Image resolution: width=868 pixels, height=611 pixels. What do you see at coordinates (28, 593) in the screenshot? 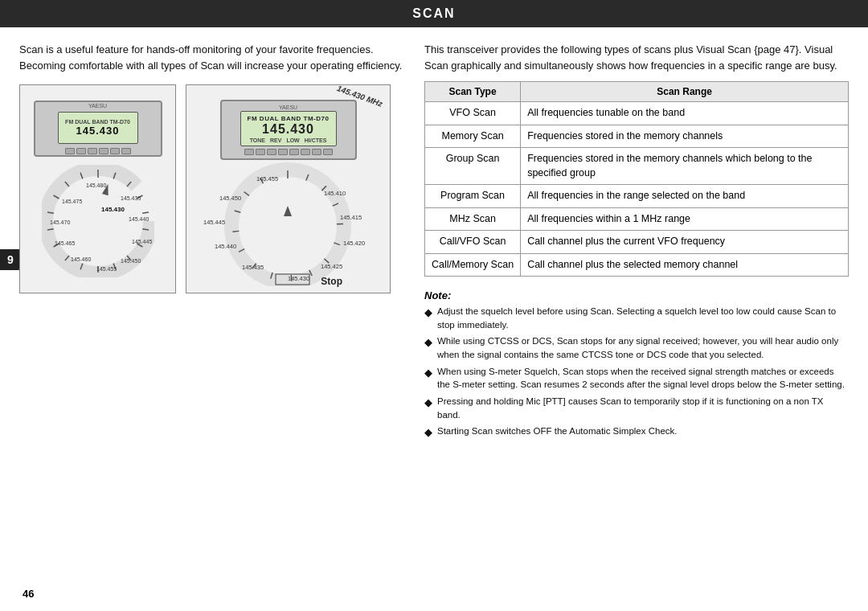
I see `page-number: 46` at bounding box center [28, 593].